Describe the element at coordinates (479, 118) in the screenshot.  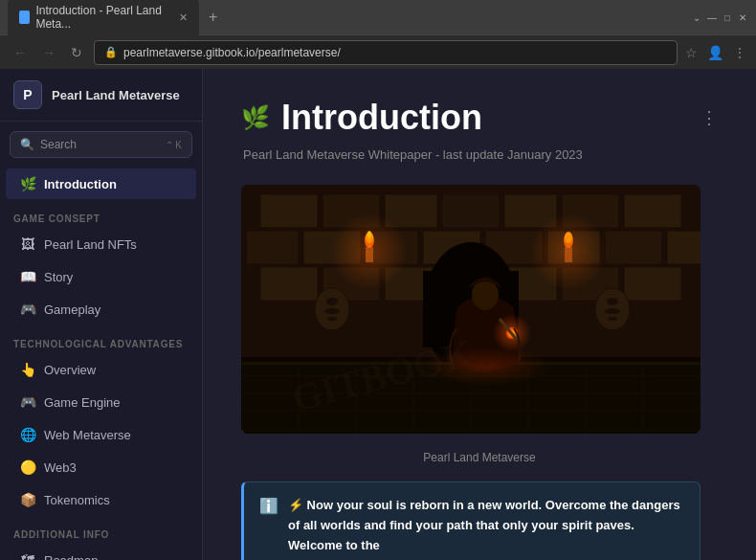
I see `page-title-row: 🌿 Introduction ⋮` at that location.